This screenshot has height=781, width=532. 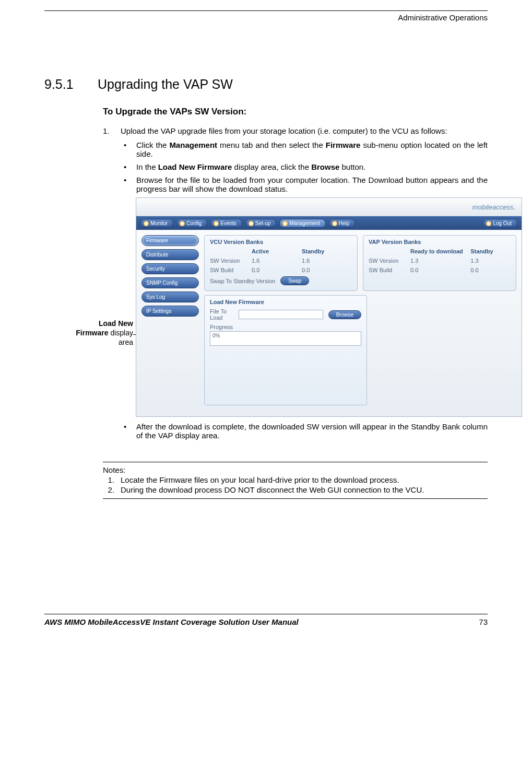 I want to click on side-syslog: Sys Log, so click(x=170, y=297).